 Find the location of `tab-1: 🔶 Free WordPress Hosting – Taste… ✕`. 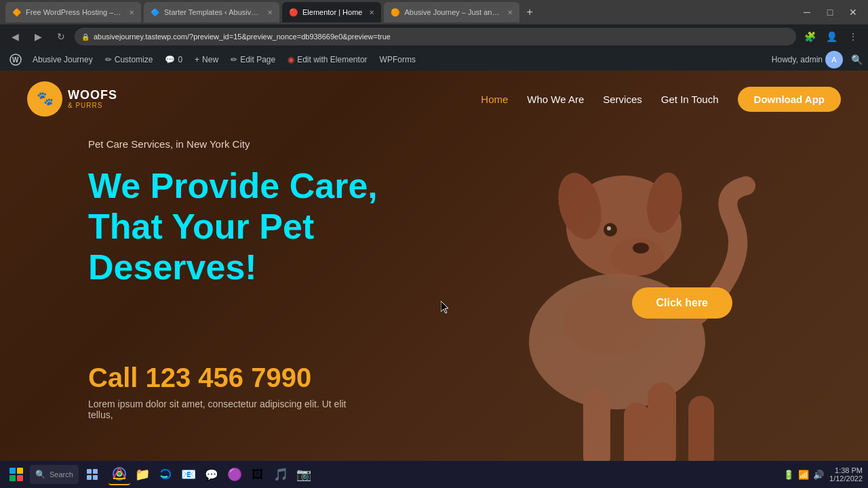

tab-1: 🔶 Free WordPress Hosting – Taste… ✕ is located at coordinates (73, 12).